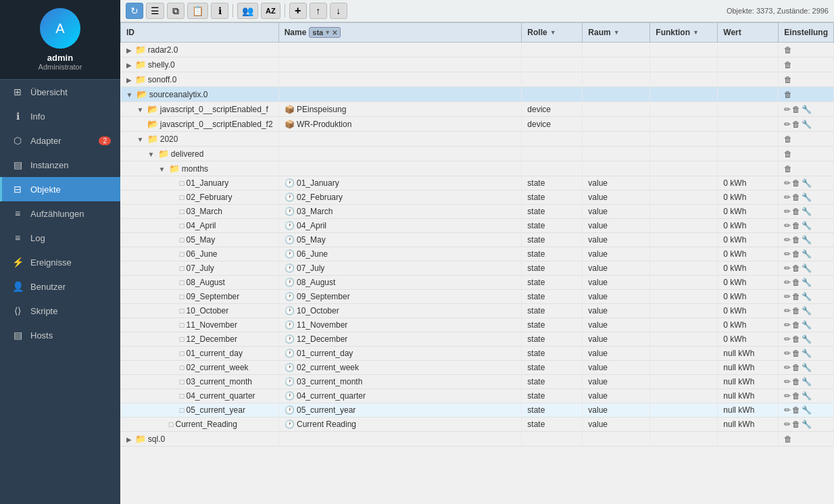 The image size is (834, 504). I want to click on sidebar-item-objekte: ⊟ Objekte, so click(60, 189).